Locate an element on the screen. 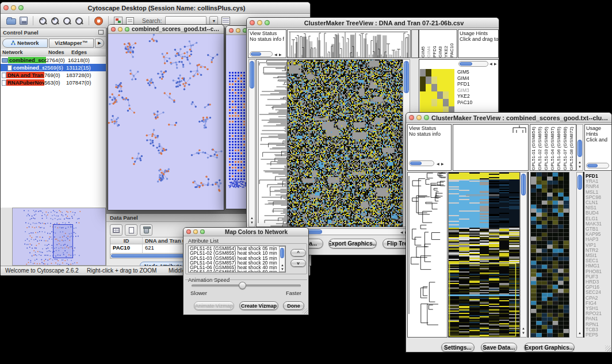 The width and height of the screenshot is (612, 364). save-icon is located at coordinates (24, 21).